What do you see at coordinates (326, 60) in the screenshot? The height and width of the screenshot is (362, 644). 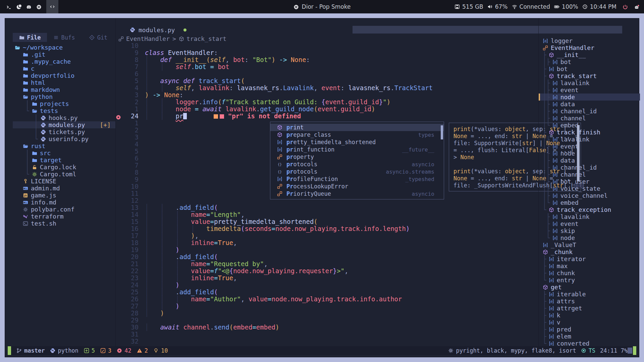 I see `code-line: 8│ def __init__(self, bot: "Bot") -> Non…` at bounding box center [326, 60].